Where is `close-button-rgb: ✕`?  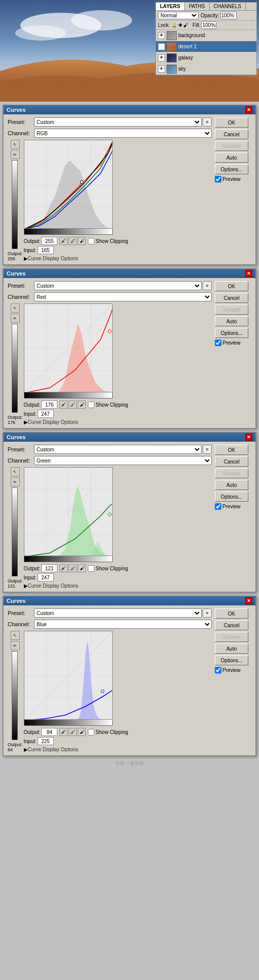
close-button-rgb: ✕ is located at coordinates (249, 110).